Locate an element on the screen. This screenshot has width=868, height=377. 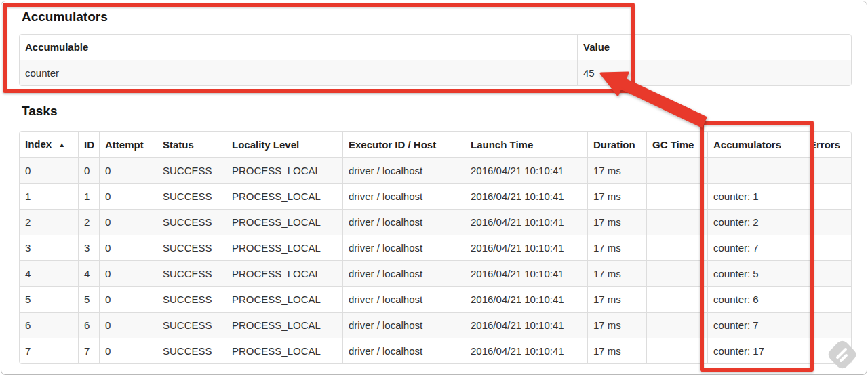
cell-id: 5 is located at coordinates (88, 299).